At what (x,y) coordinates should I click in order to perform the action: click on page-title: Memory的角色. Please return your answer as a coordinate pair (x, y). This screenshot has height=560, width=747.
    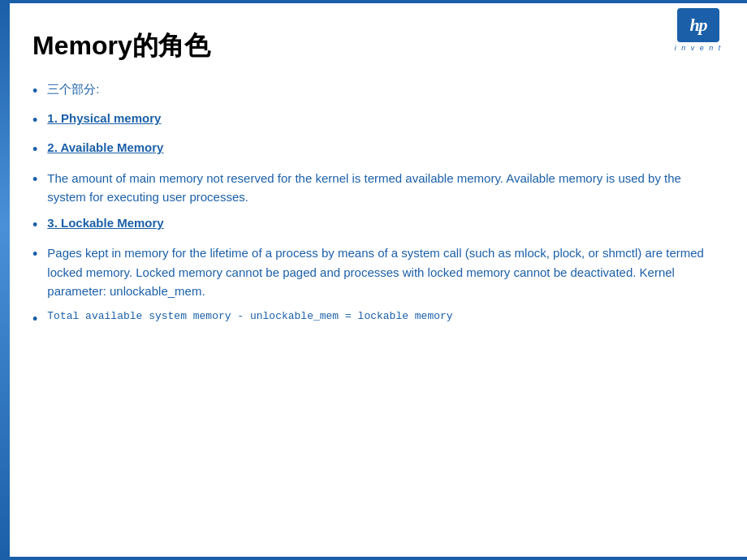
    Looking at the image, I should click on (374, 46).